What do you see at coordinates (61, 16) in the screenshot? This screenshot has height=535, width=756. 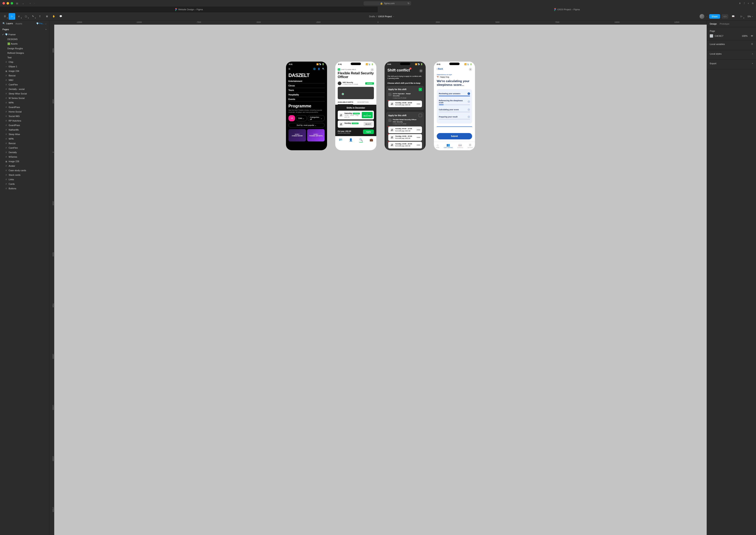 I see `comment-tool-button: 💬` at bounding box center [61, 16].